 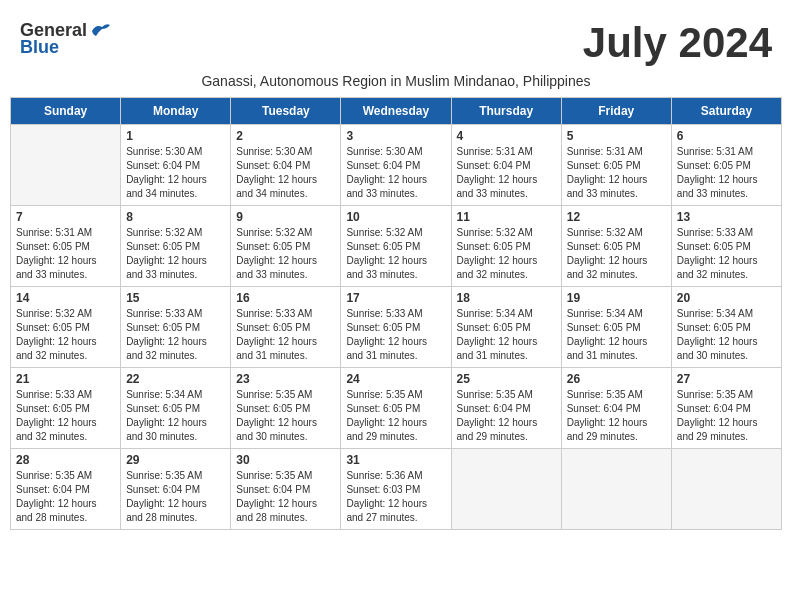 I want to click on table-row: 12Sunrise: 5:32 AMSunset: 6:05 PMDayligh…, so click(x=616, y=246).